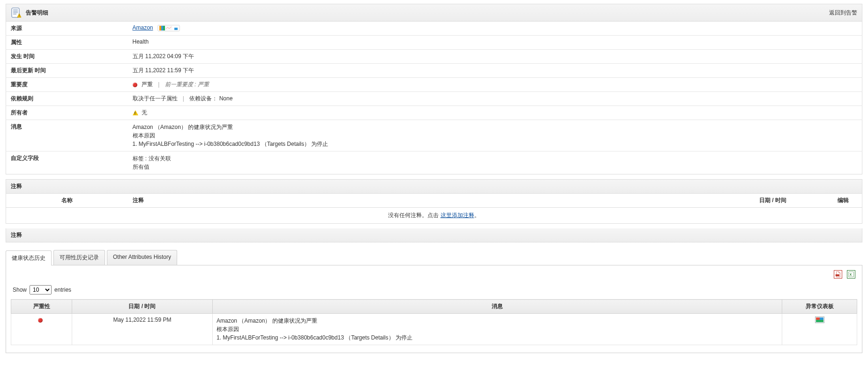 Image resolution: width=868 pixels, height=385 pixels. Describe the element at coordinates (838, 274) in the screenshot. I see `export-pdf-icon` at that location.